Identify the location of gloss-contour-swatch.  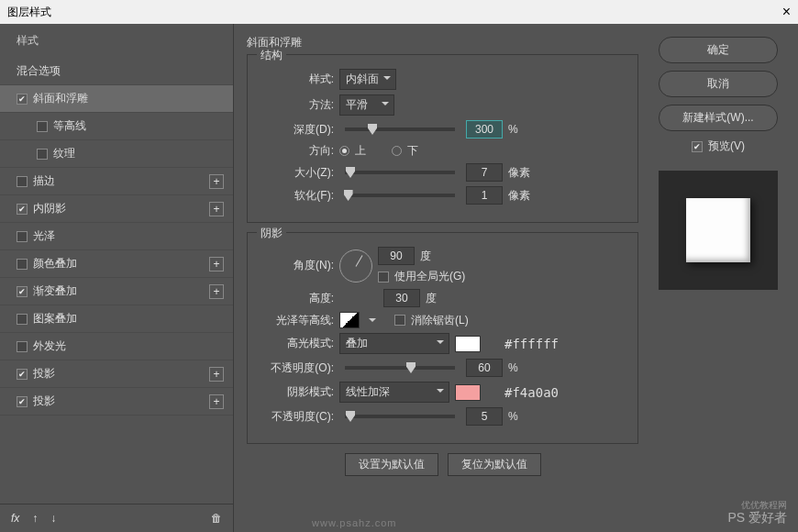
(349, 320).